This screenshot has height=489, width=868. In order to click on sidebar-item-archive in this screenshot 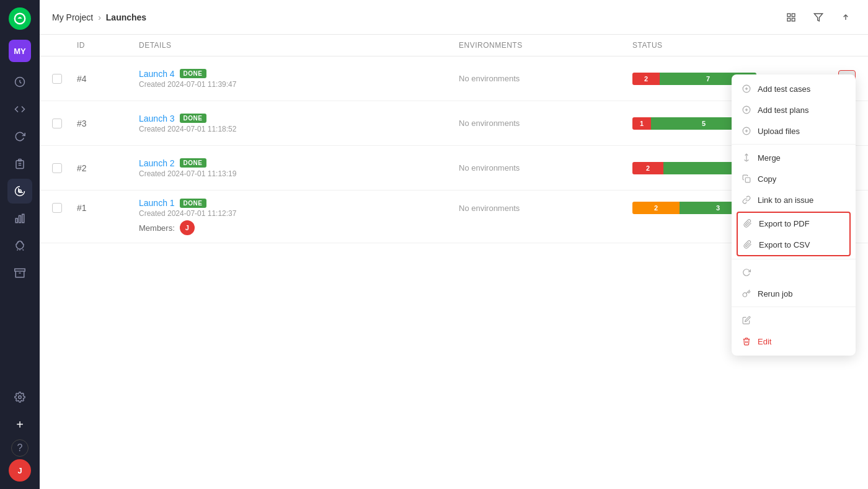, I will do `click(20, 273)`.